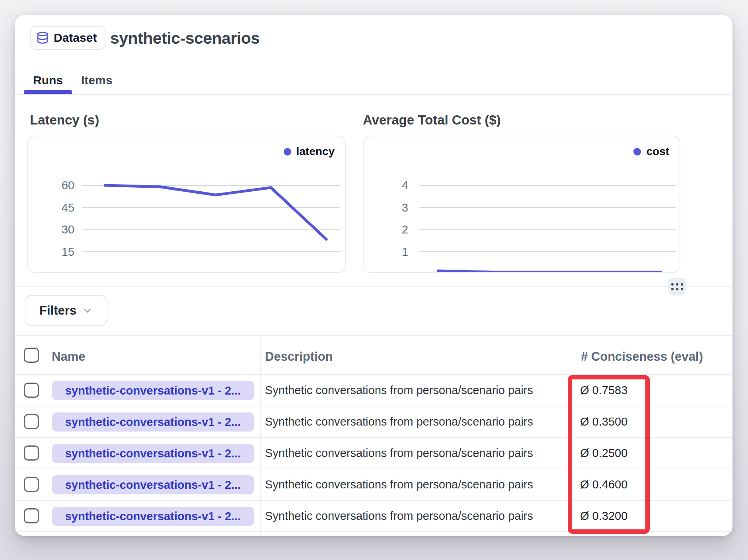 This screenshot has width=748, height=560. What do you see at coordinates (97, 80) in the screenshot?
I see `tab-items: Items` at bounding box center [97, 80].